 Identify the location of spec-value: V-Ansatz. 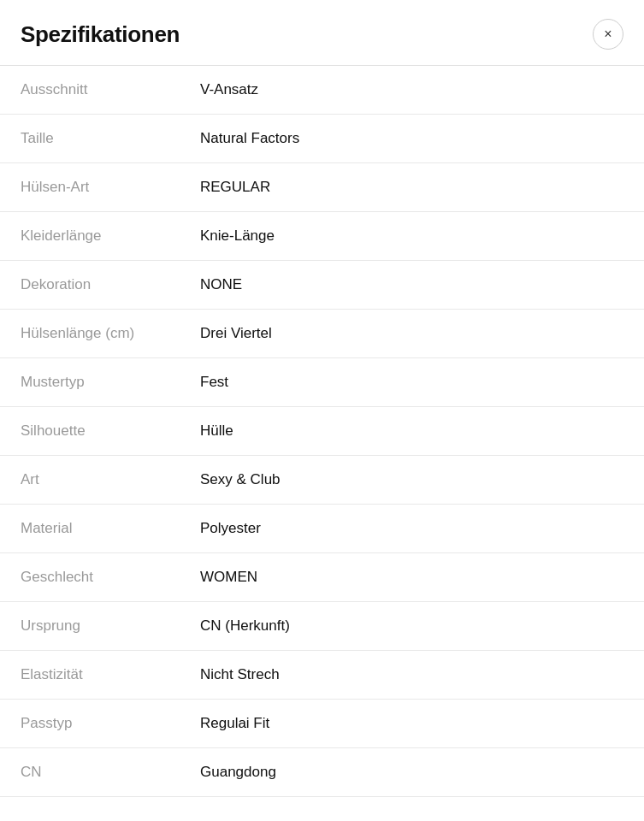
(229, 90).